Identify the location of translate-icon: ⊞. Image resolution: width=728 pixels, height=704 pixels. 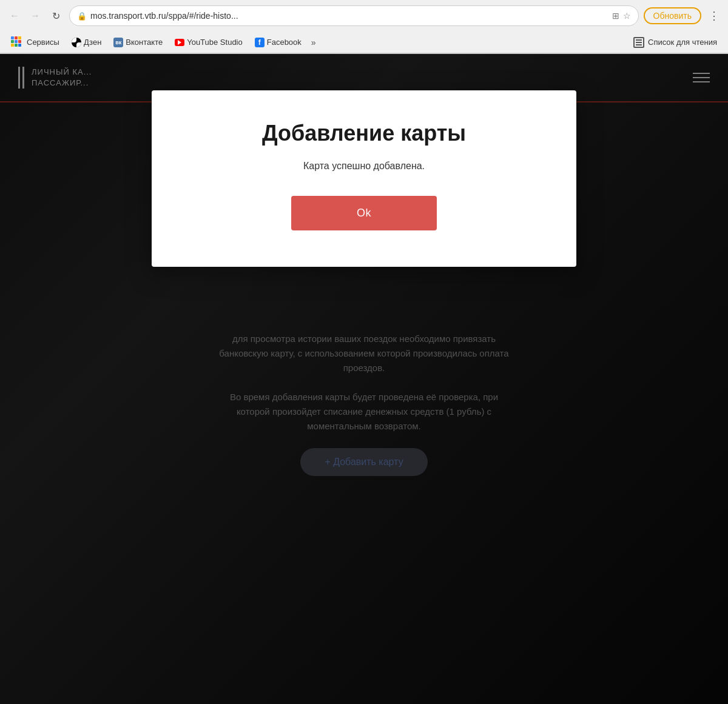
(616, 16).